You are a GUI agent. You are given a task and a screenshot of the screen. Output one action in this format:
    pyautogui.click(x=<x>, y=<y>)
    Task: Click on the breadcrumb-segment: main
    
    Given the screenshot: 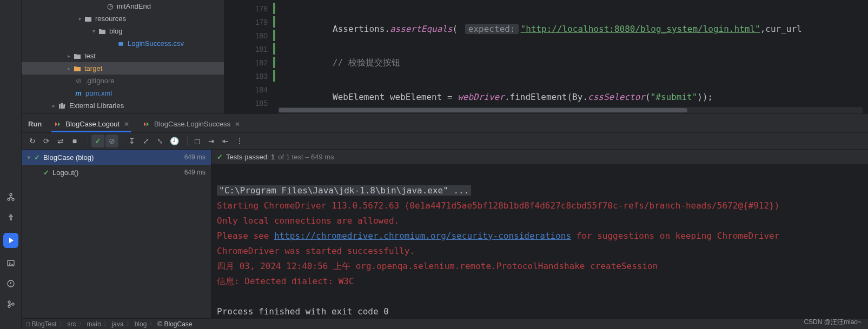 What is the action you would take?
    pyautogui.click(x=94, y=324)
    